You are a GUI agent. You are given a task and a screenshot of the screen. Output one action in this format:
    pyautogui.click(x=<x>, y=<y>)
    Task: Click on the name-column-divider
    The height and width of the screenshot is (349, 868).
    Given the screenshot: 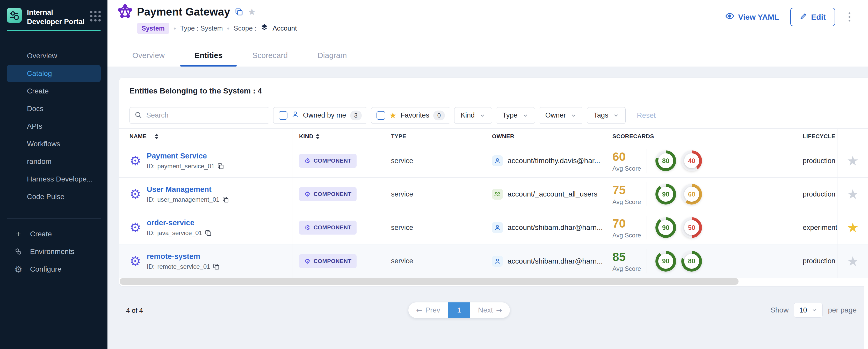 What is the action you would take?
    pyautogui.click(x=293, y=203)
    